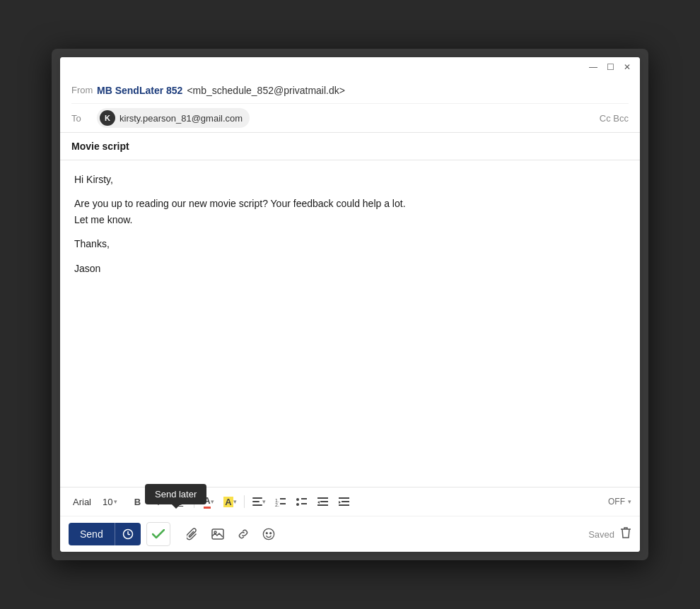  What do you see at coordinates (322, 502) in the screenshot?
I see `indent-decrease-button` at bounding box center [322, 502].